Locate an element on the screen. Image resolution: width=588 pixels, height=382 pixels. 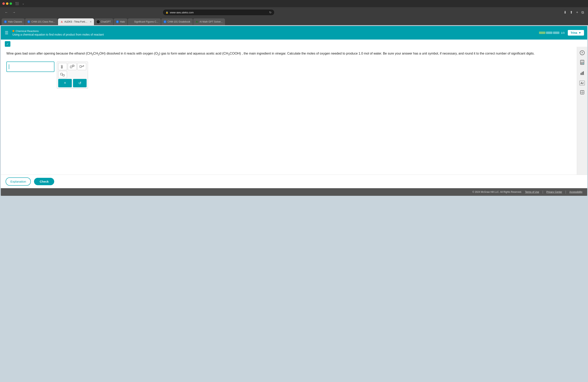
right-tools-panel: ? is located at coordinates (582, 111).